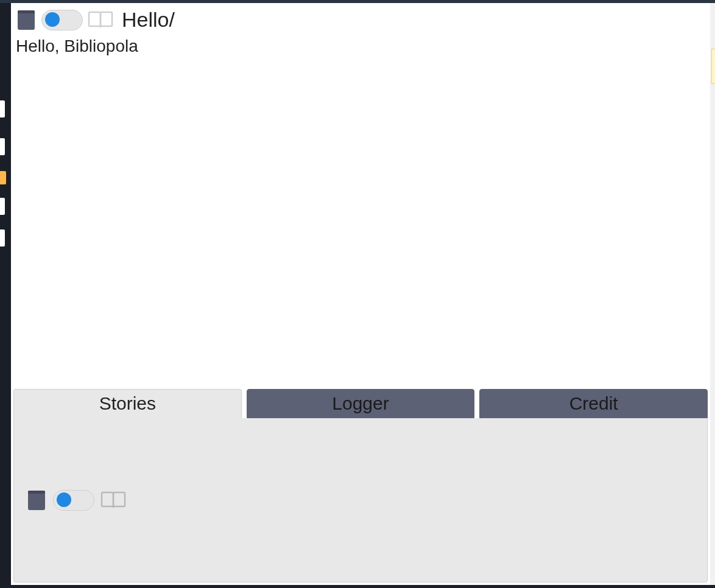 Image resolution: width=715 pixels, height=588 pixels. Describe the element at coordinates (361, 18) in the screenshot. I see `header-bar: Hello/` at that location.